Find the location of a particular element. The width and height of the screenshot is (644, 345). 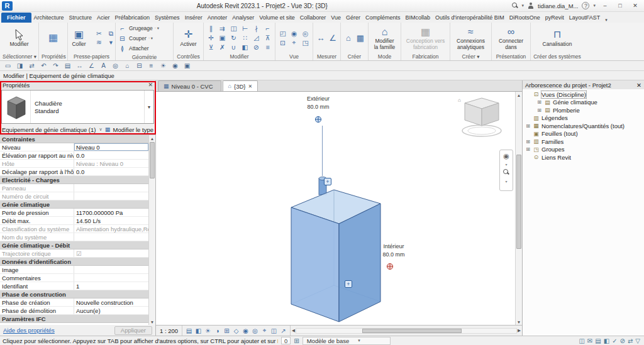

tree-item: ⊞ ▦ Nomenclatures/Quantités (tout) is located at coordinates (584, 126).